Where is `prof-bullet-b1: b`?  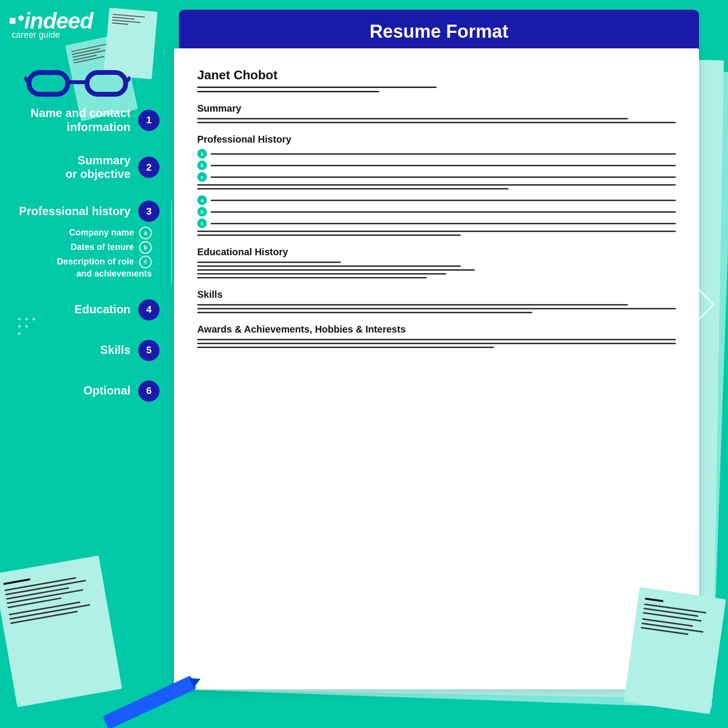 prof-bullet-b1: b is located at coordinates (437, 165).